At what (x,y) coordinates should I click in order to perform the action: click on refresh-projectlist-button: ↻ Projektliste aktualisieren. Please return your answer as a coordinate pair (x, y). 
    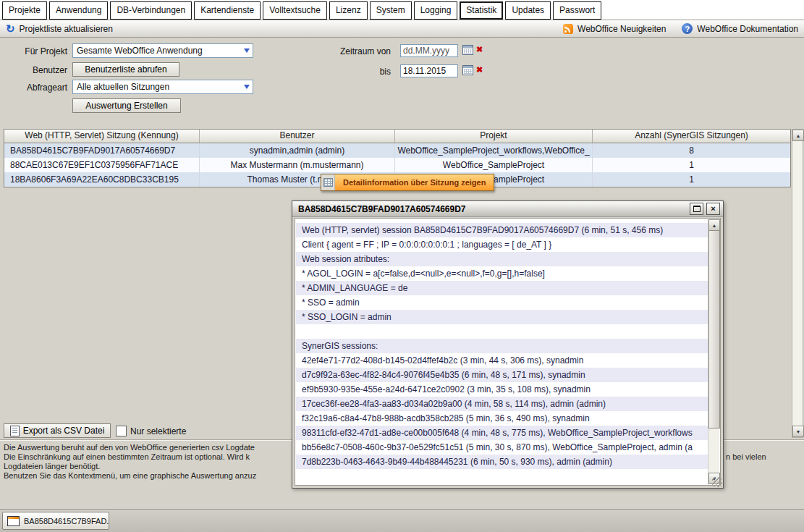
    Looking at the image, I should click on (59, 29).